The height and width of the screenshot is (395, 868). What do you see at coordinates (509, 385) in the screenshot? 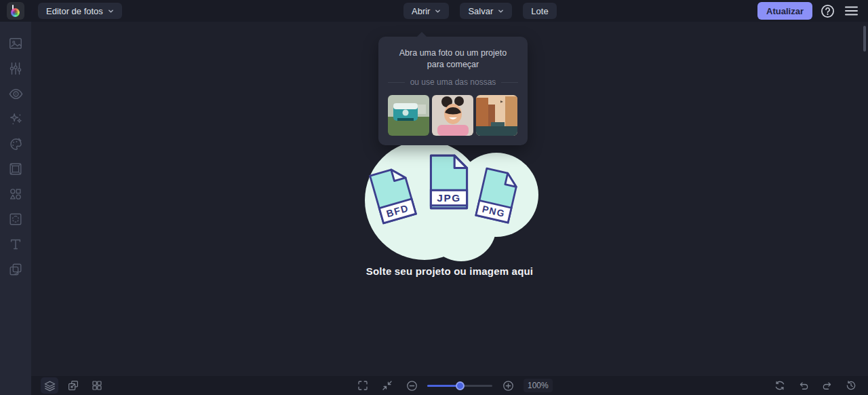
I see `zoom-in-icon` at bounding box center [509, 385].